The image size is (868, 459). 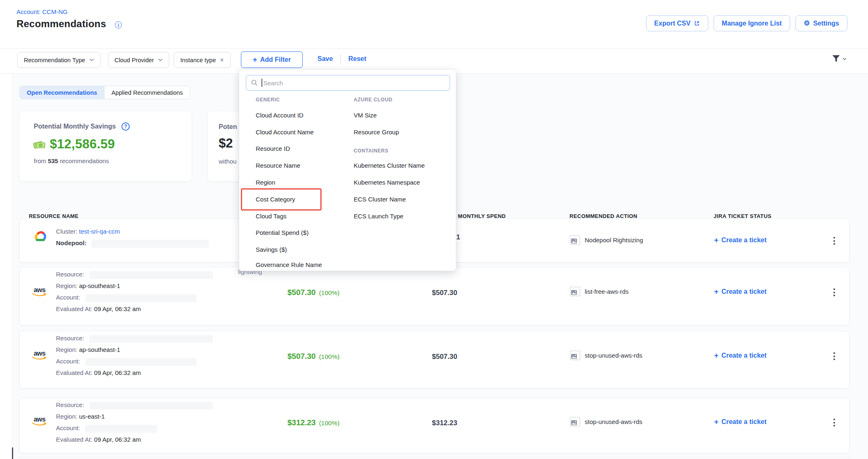 I want to click on table-row-partial, so click(x=434, y=458).